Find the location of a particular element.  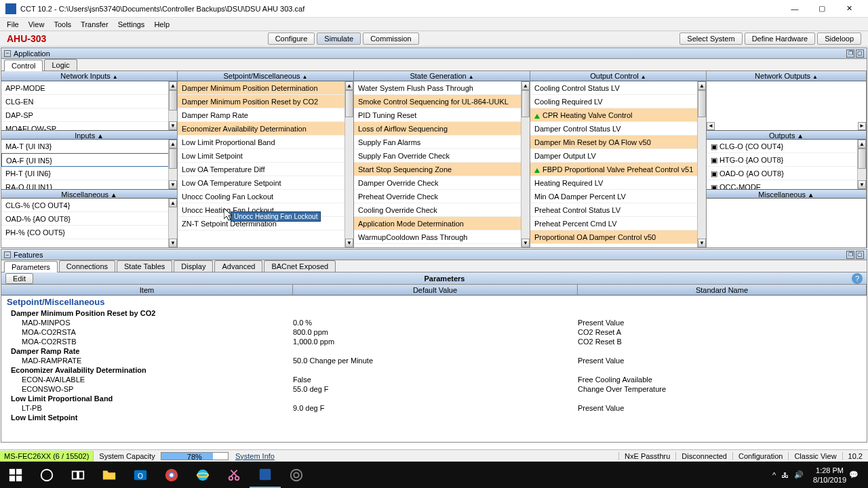

col-default: Default Value is located at coordinates (435, 290).